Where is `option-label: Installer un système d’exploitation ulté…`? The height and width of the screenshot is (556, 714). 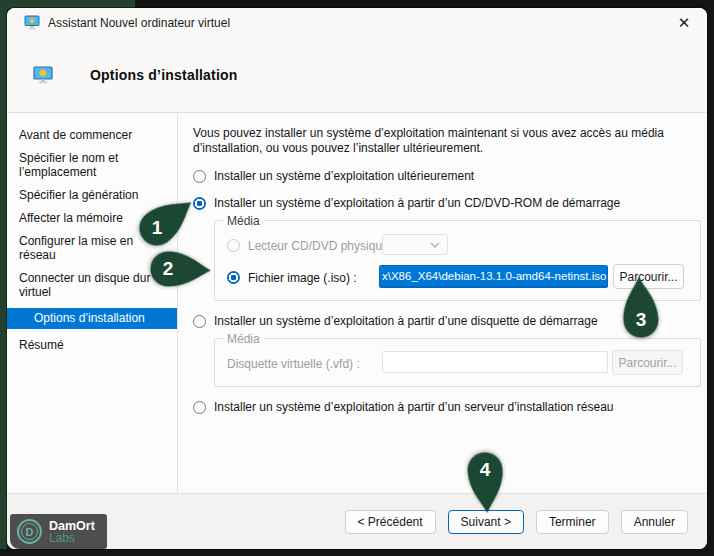 option-label: Installer un système d’exploitation ulté… is located at coordinates (344, 176).